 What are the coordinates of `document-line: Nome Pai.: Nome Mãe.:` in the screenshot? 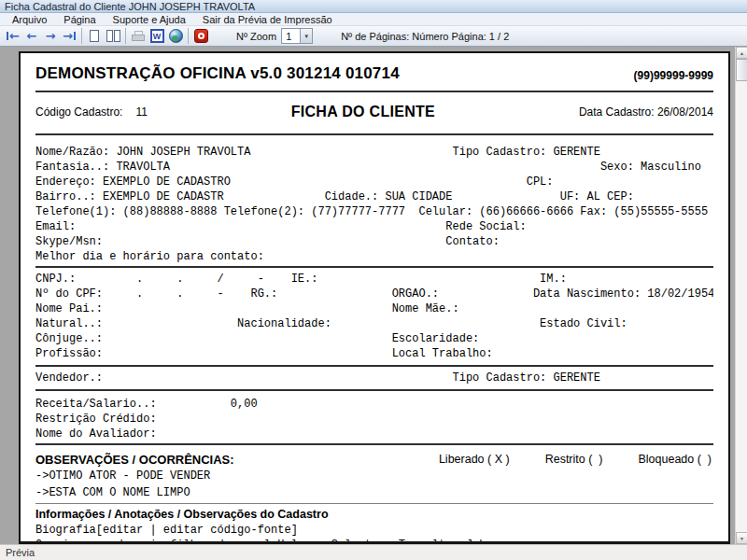 It's located at (374, 309).